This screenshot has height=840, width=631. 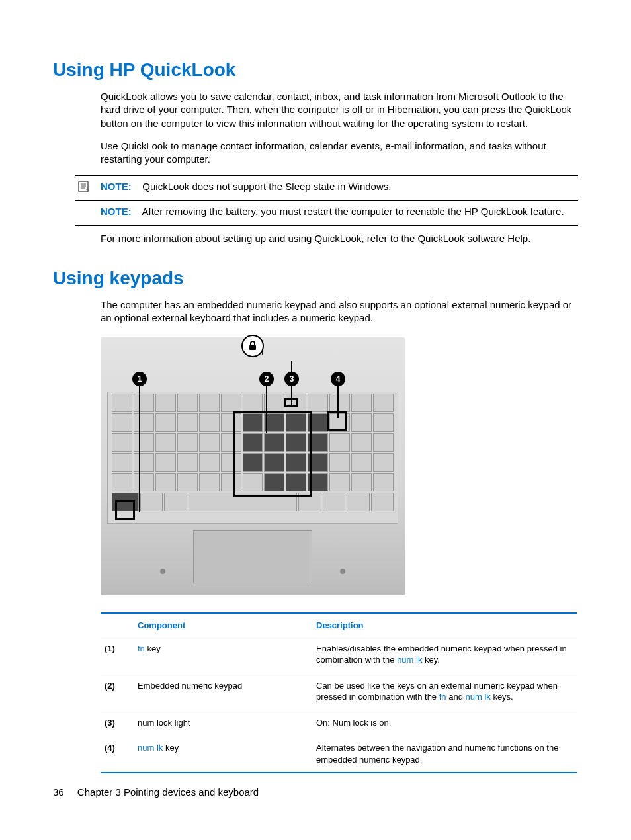 I want to click on table-cell-description: Can be used like the keys on an external…, so click(x=444, y=691).